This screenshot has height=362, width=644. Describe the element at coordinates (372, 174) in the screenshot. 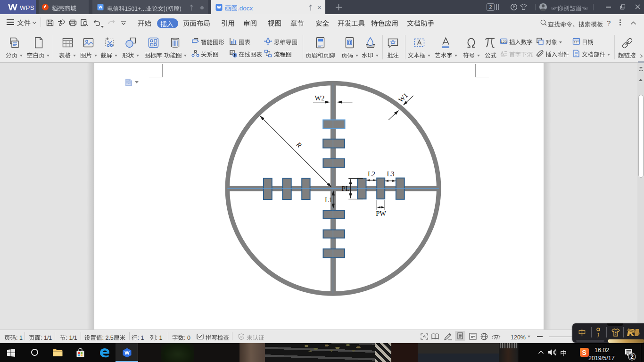

I see `svg-text: L2` at that location.